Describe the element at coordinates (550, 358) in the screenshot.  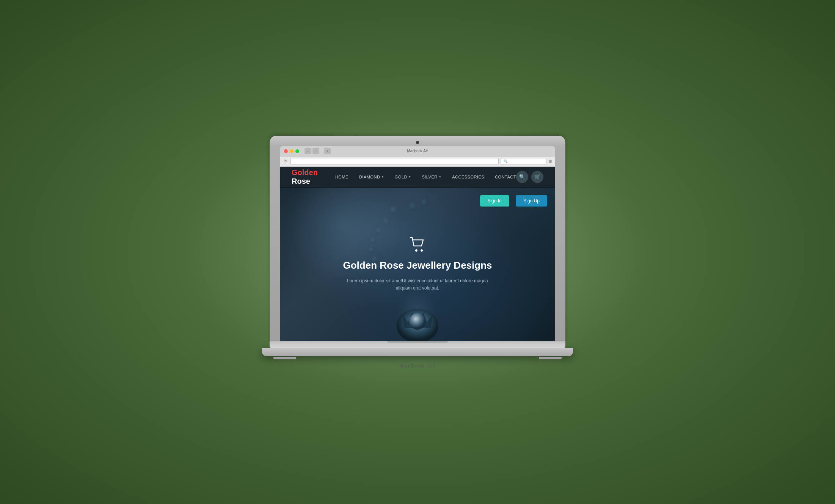
I see `right-foot` at that location.